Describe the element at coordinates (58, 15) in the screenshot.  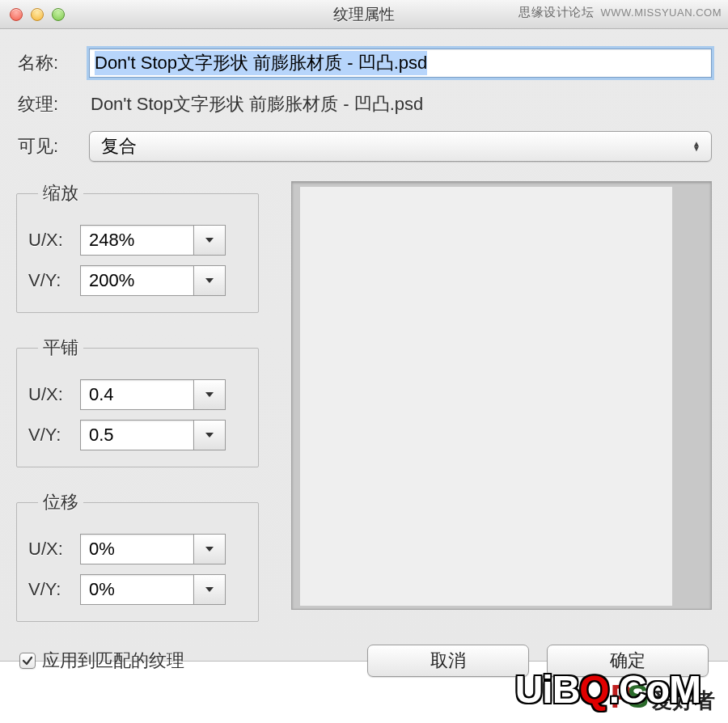
I see `zoom-button` at that location.